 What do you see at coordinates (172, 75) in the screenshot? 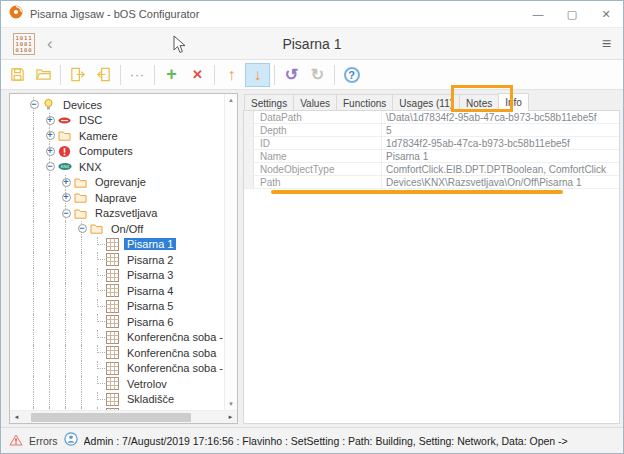
I see `add-button: +` at bounding box center [172, 75].